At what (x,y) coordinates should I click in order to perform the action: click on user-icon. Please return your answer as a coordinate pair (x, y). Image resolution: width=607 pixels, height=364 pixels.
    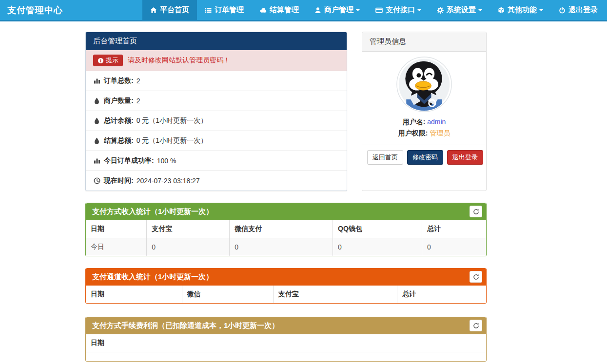
    Looking at the image, I should click on (318, 10).